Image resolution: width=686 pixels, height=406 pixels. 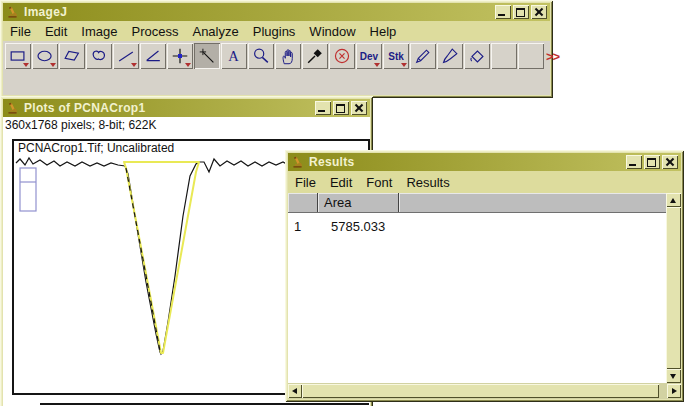 What do you see at coordinates (480, 391) in the screenshot?
I see `horizontal-scrollbar-thumb` at bounding box center [480, 391].